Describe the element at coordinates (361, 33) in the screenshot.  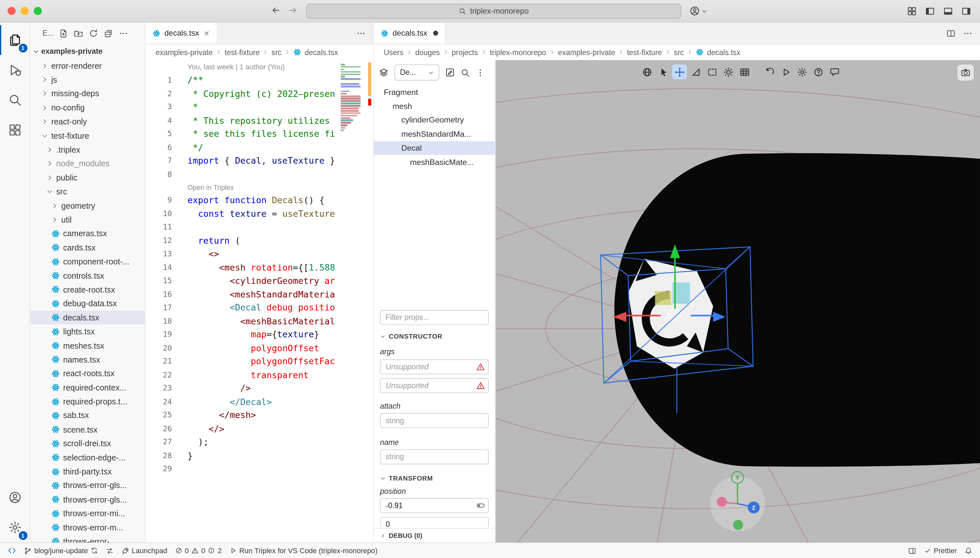
I see `editor-actions-icon` at that location.